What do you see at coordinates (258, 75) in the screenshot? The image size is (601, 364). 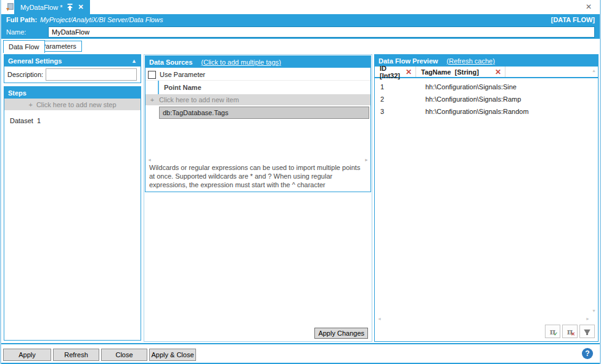 I see `use-parameter-row: Use Parameter` at bounding box center [258, 75].